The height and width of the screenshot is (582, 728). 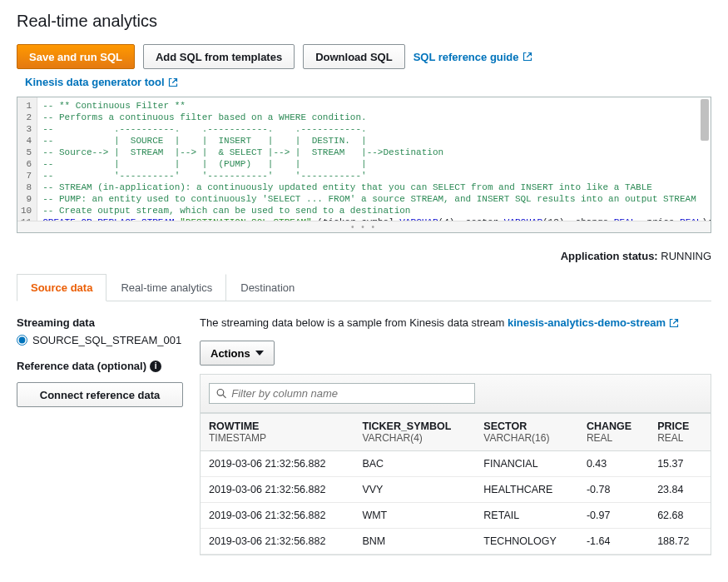 I want to click on filter-box, so click(x=342, y=393).